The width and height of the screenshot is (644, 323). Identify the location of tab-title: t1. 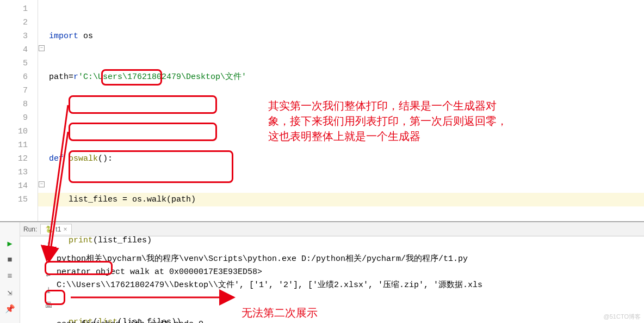
(58, 229).